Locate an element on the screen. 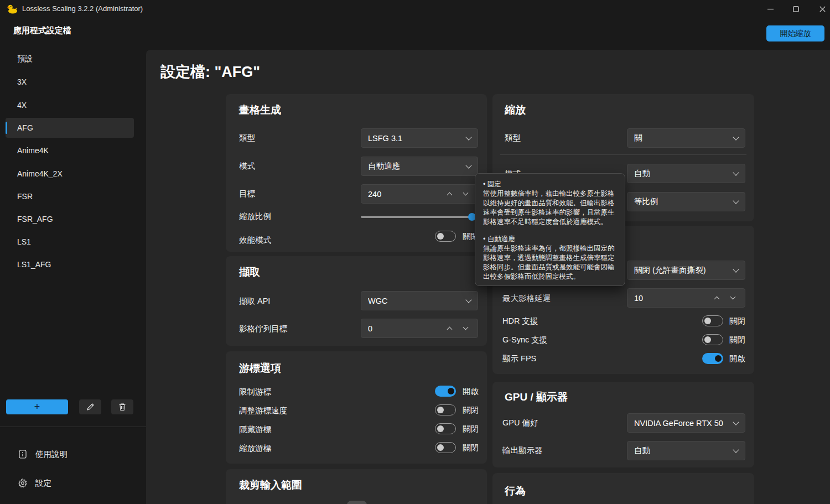  frame-generation-panel: 畫格生成 類型 LSFG 3.1 模式 自動適應 目標 240 縮放比例 效能模… is located at coordinates (356, 173).